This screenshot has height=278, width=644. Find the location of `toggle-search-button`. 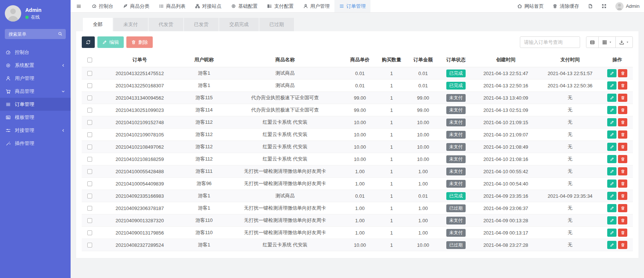

toggle-search-button is located at coordinates (592, 42).